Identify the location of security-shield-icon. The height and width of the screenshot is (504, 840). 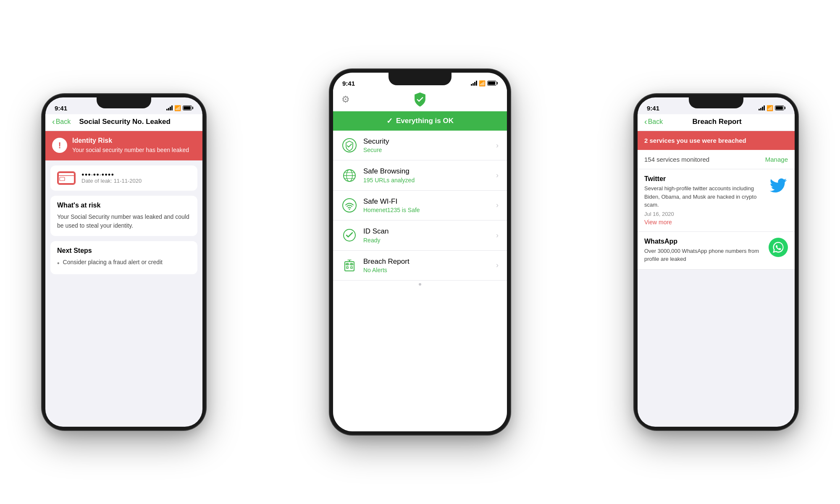
(349, 145).